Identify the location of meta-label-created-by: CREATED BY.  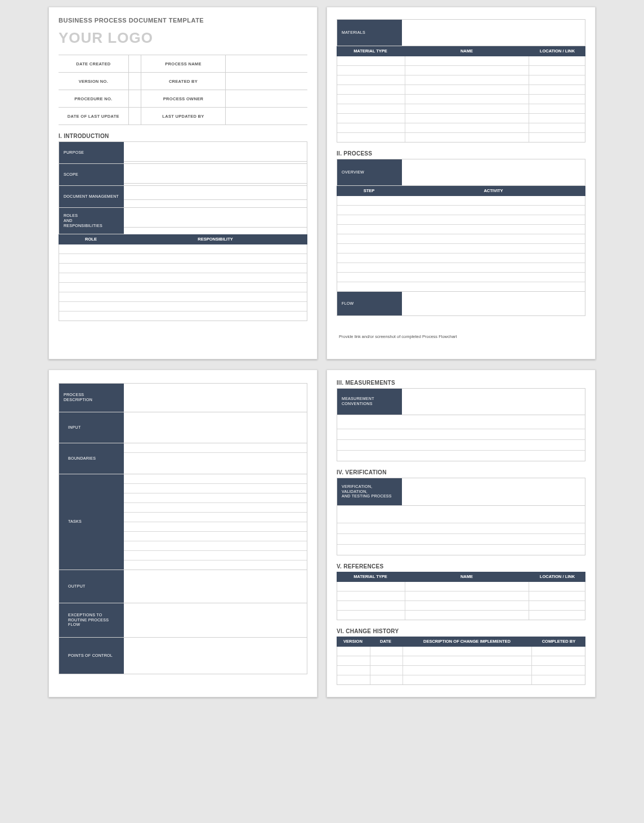
(183, 81).